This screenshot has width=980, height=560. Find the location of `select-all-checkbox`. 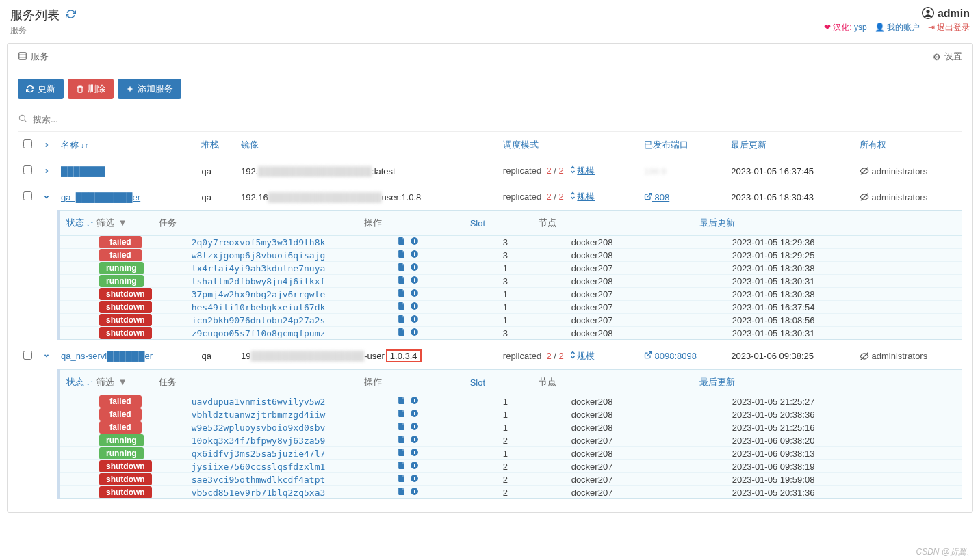

select-all-checkbox is located at coordinates (27, 144).